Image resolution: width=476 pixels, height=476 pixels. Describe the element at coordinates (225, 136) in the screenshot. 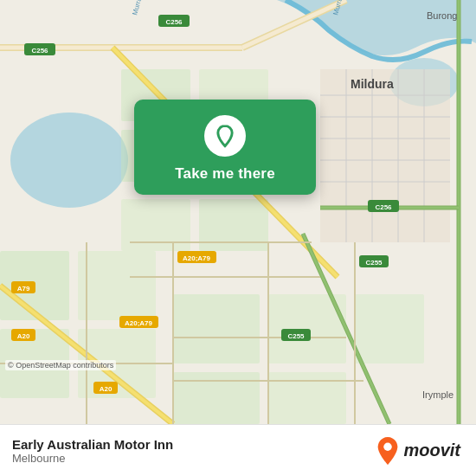

I see `location-pin-icon` at that location.